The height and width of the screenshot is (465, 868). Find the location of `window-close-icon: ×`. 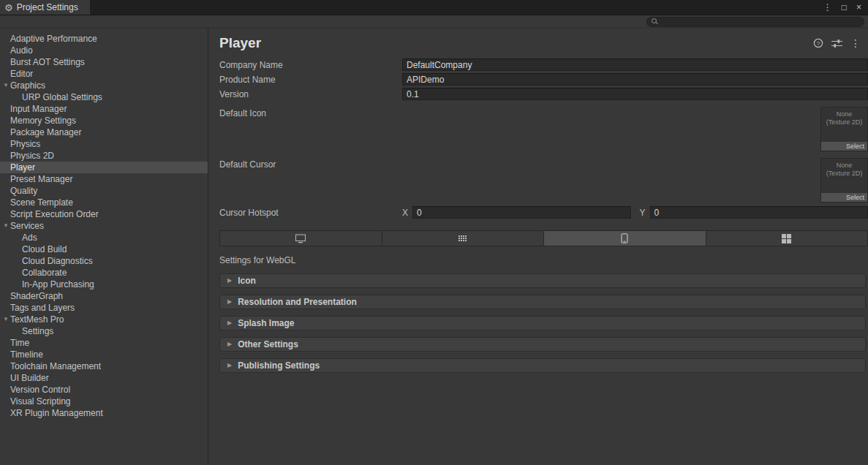

window-close-icon: × is located at coordinates (858, 7).